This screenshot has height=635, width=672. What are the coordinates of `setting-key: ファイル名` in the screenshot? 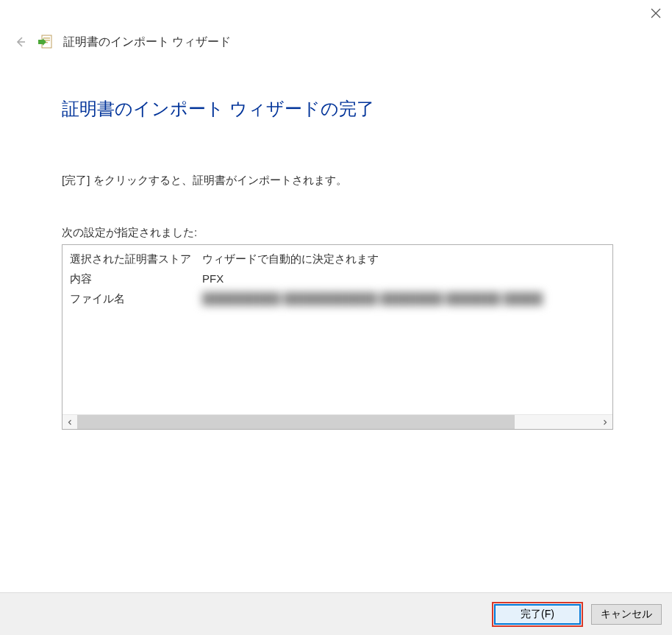 It's located at (136, 299).